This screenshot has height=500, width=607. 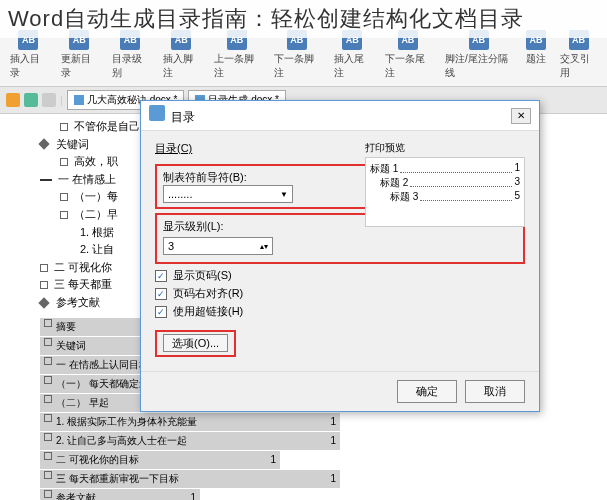 I want to click on toc-row: 二 可视化你的目标1, so click(x=160, y=460).